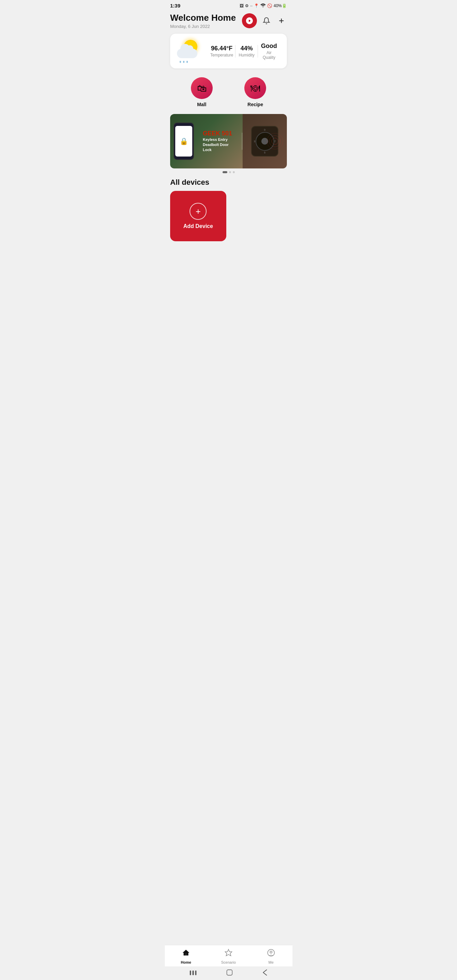  I want to click on humidity-value: 44%, so click(247, 49).